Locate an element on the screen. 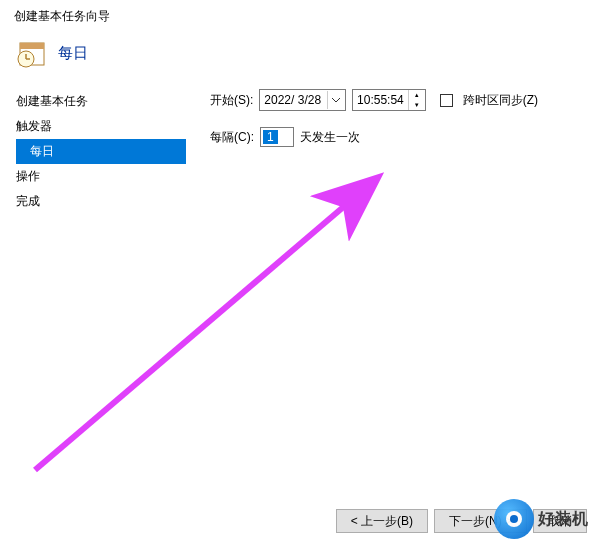 This screenshot has height=543, width=599. window-title: 创建基本任务向导 is located at coordinates (300, 14).